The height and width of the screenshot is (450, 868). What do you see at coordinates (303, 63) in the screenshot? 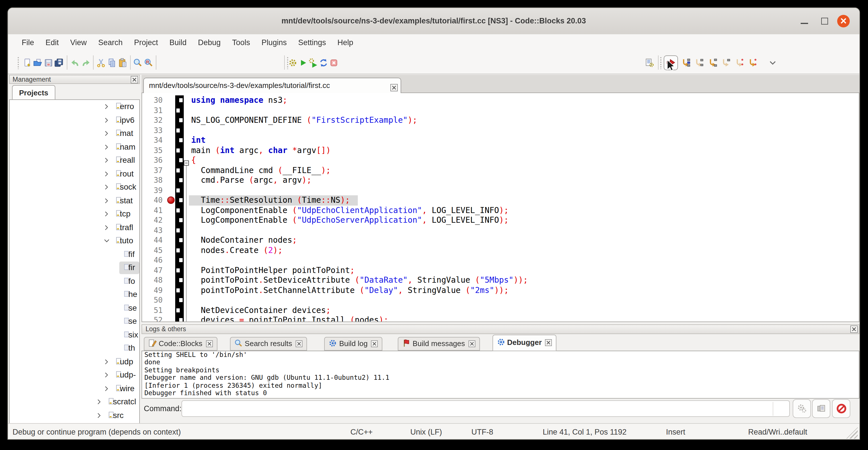
I see `run-button` at bounding box center [303, 63].